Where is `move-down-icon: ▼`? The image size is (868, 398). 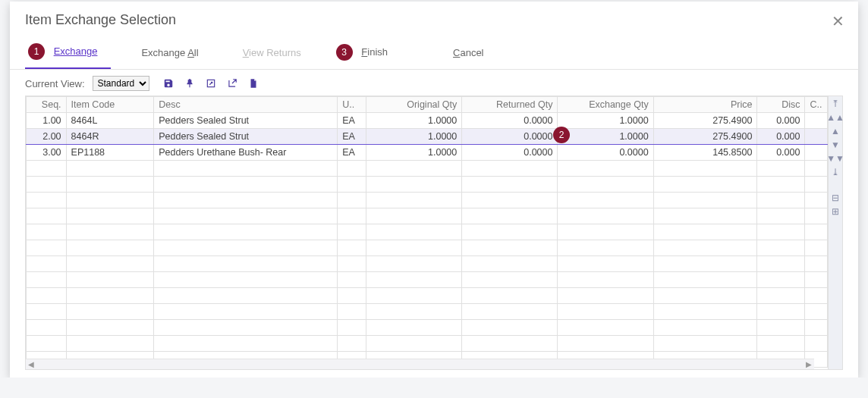 move-down-icon: ▼ is located at coordinates (835, 145).